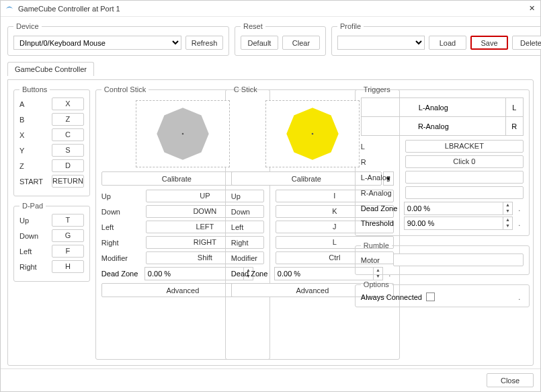  I want to click on options-dots: ., so click(519, 297).